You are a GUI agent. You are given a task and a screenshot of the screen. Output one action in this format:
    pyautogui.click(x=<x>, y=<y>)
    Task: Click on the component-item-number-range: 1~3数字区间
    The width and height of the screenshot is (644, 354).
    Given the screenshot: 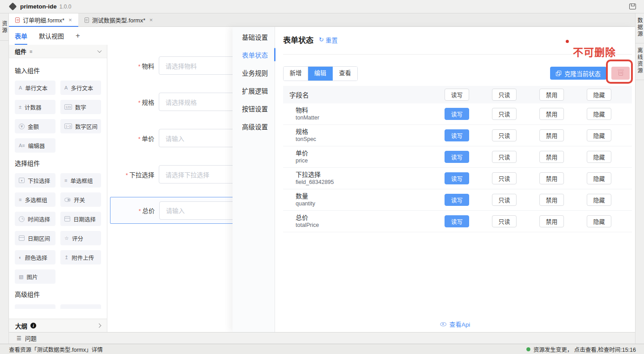 What is the action you would take?
    pyautogui.click(x=80, y=126)
    